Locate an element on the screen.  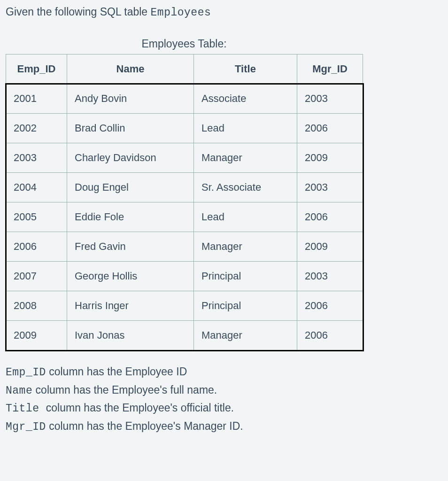
desc-mgrid-text: column has the Employee's Manager ID. is located at coordinates (145, 426).